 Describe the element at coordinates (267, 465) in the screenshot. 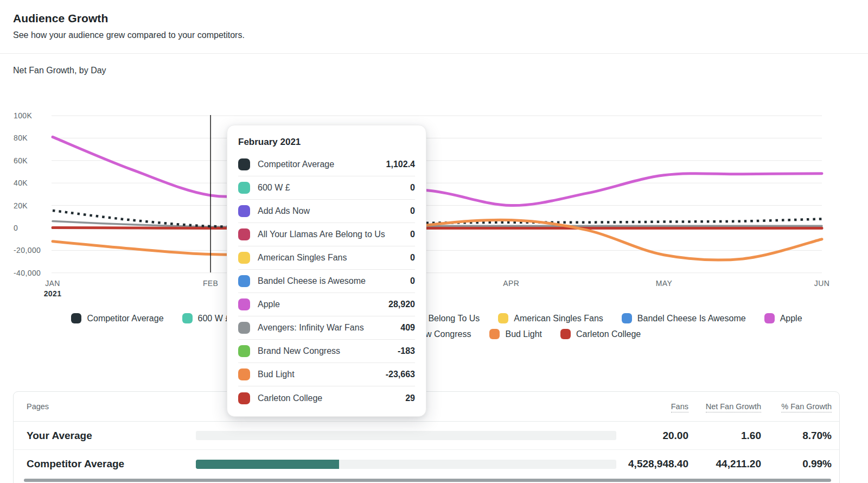

I see `fans-bar-fill` at that location.